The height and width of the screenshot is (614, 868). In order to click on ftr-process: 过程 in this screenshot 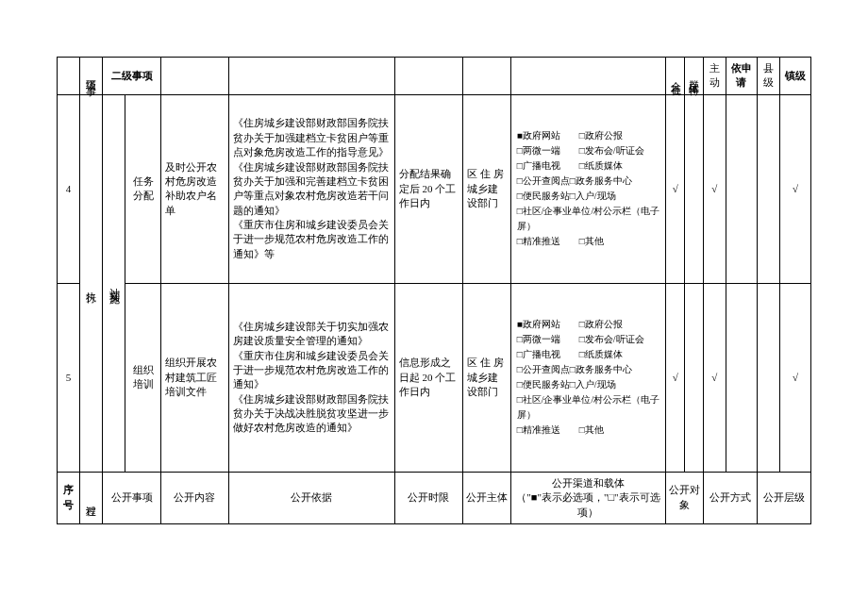, I will do `click(92, 498)`.